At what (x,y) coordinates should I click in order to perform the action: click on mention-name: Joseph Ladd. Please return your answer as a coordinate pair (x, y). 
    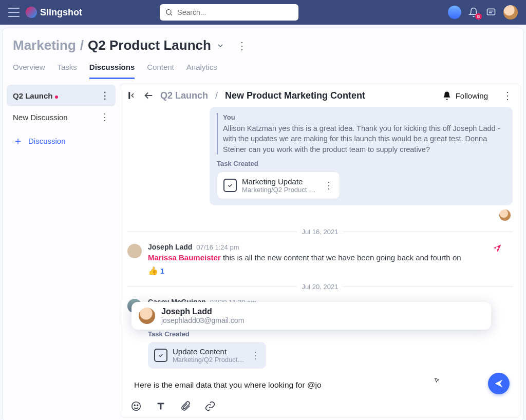
    Looking at the image, I should click on (202, 312).